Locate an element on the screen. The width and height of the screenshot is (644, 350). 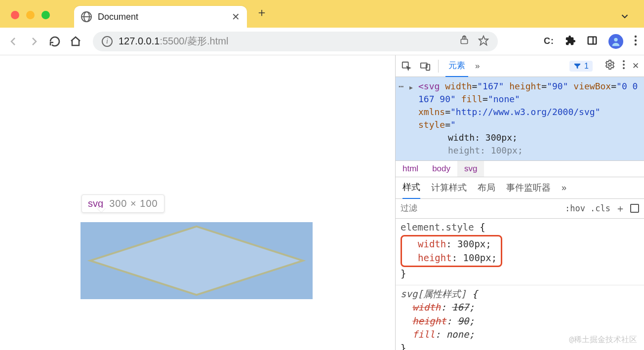
subtab-styles: 样式 is located at coordinates (411, 188).